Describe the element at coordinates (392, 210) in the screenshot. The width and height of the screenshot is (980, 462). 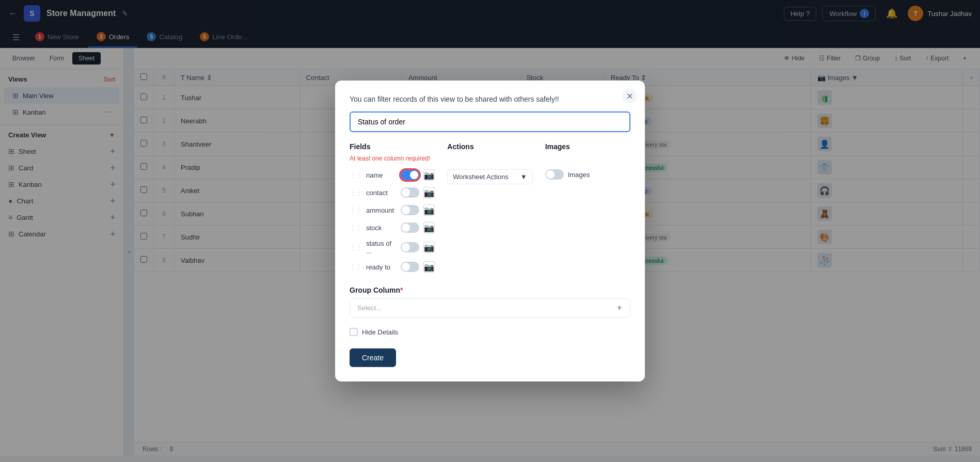
I see `field-row: ⋮⋮ ammount 📷` at that location.